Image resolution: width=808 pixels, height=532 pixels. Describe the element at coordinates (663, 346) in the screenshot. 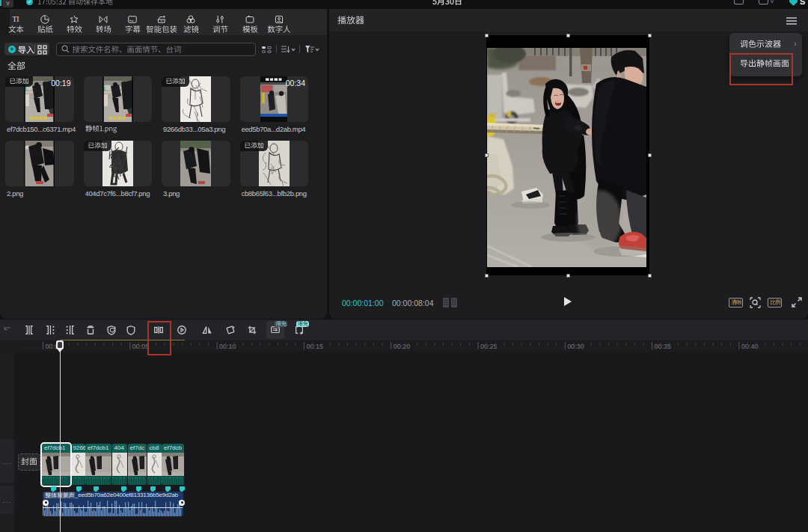

I see `svg-text: 00:35` at that location.